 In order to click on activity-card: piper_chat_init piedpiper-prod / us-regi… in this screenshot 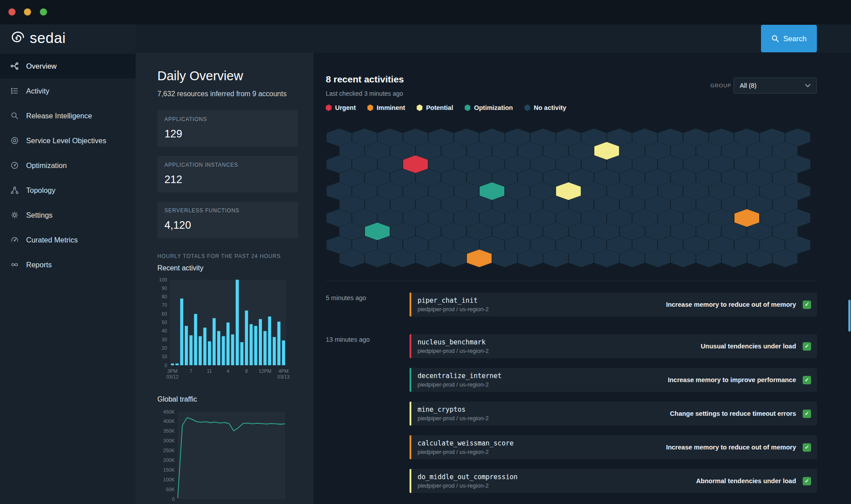, I will do `click(613, 305)`.